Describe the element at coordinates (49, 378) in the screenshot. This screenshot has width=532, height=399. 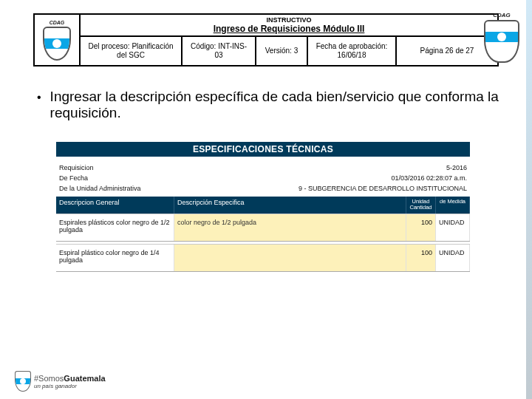
I see `footer-hashtag-prefix: #Somos` at that location.